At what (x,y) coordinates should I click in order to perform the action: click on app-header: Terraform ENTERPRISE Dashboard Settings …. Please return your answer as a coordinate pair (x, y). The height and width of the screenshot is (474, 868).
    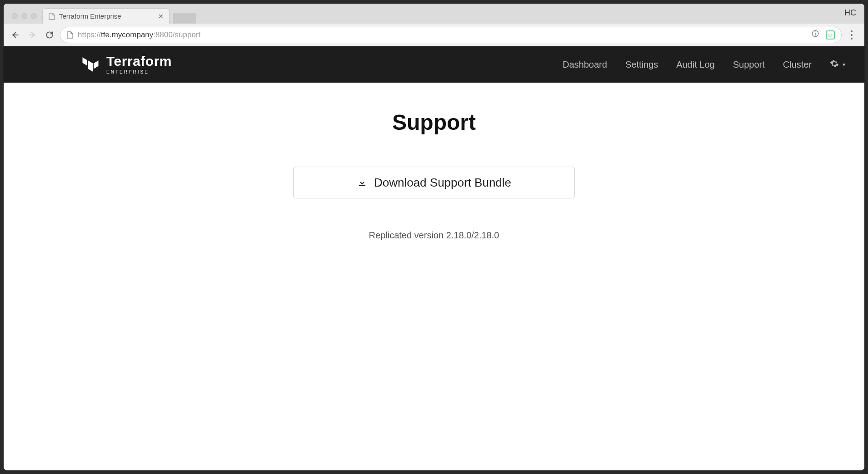
    Looking at the image, I should click on (340, 64).